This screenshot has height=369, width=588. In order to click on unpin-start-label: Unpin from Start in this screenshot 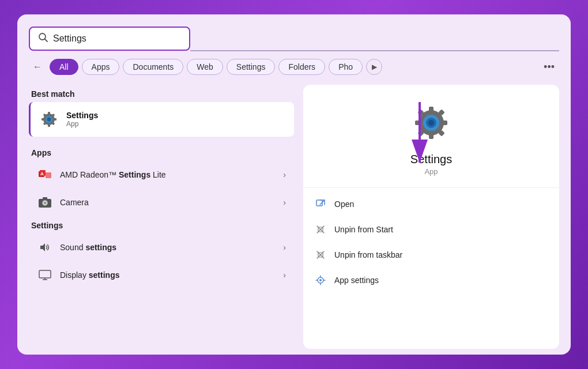, I will do `click(364, 229)`.